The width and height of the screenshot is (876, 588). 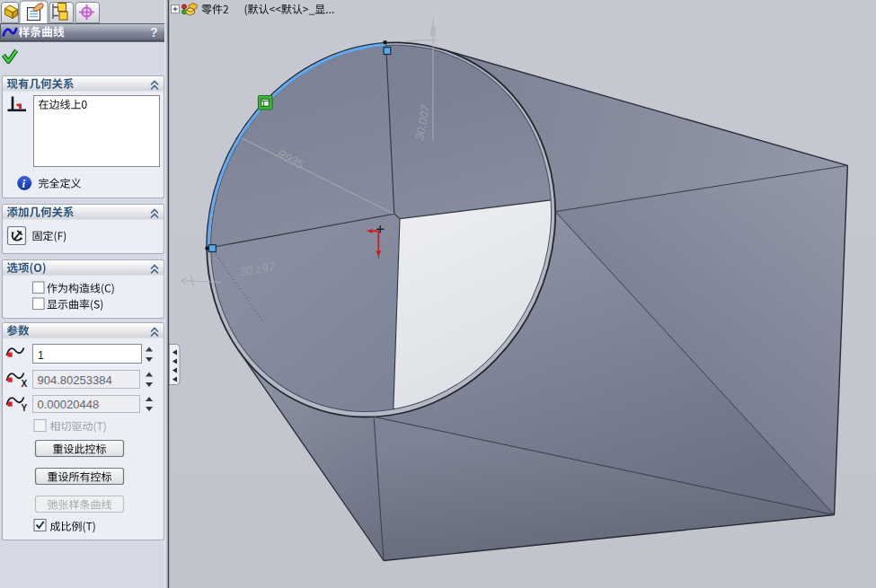 I want to click on svg-text: X, so click(x=25, y=384).